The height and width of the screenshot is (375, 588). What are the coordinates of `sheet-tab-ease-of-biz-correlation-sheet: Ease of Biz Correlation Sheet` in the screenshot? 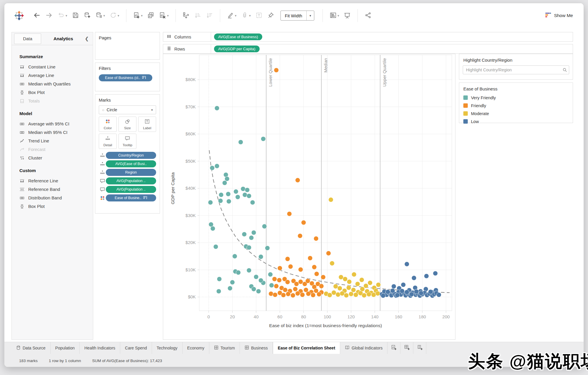 It's located at (306, 348).